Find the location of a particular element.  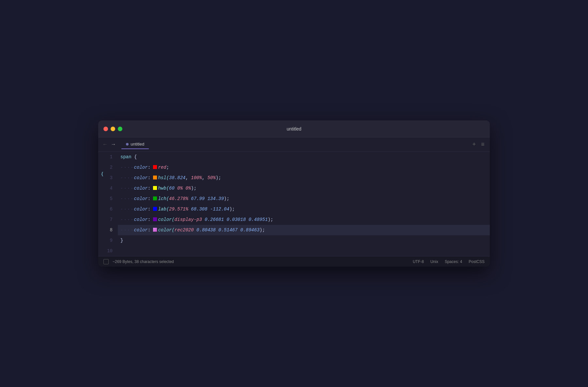

code-line-1: span { is located at coordinates (304, 157).